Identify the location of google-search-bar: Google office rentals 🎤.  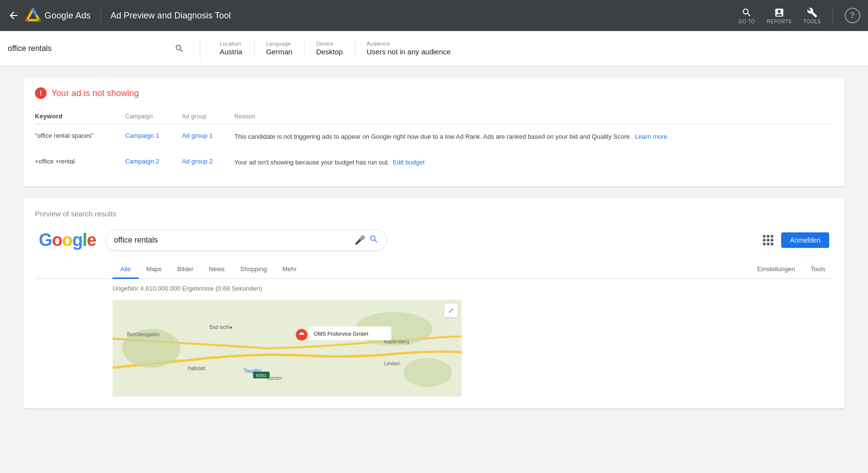
(434, 240).